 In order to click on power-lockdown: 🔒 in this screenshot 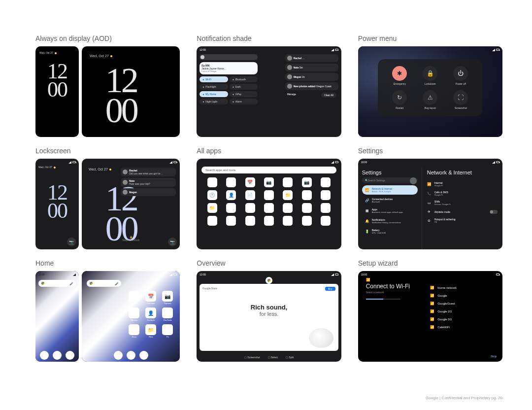, I will do `click(430, 73)`.